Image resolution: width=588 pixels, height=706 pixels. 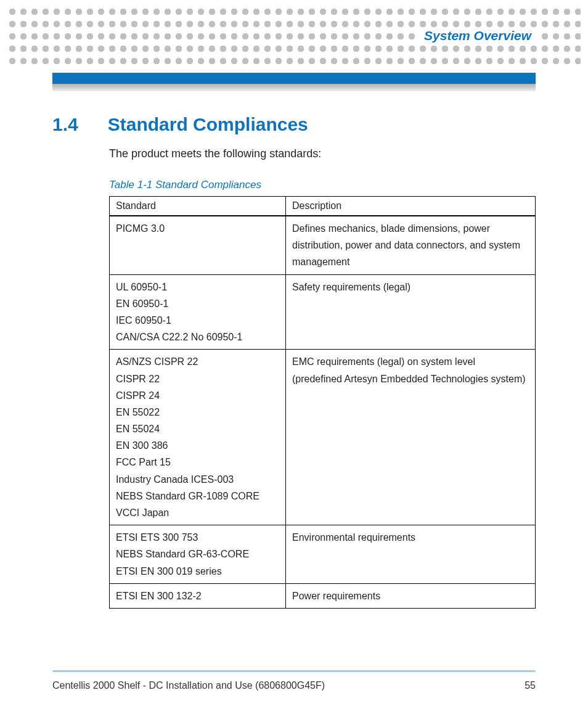 What do you see at coordinates (198, 438) in the screenshot?
I see `cell-standard: AS/NZS CISPR 22CISPR 22CISPR 24EN 55022E…` at bounding box center [198, 438].